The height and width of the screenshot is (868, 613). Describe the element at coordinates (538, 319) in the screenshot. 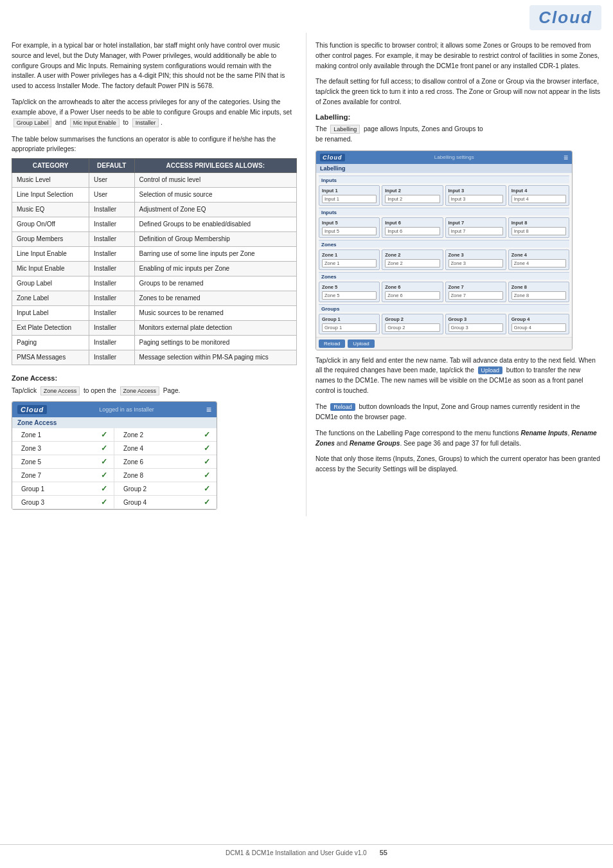

I see `labelling-cell-label: Group 4` at that location.